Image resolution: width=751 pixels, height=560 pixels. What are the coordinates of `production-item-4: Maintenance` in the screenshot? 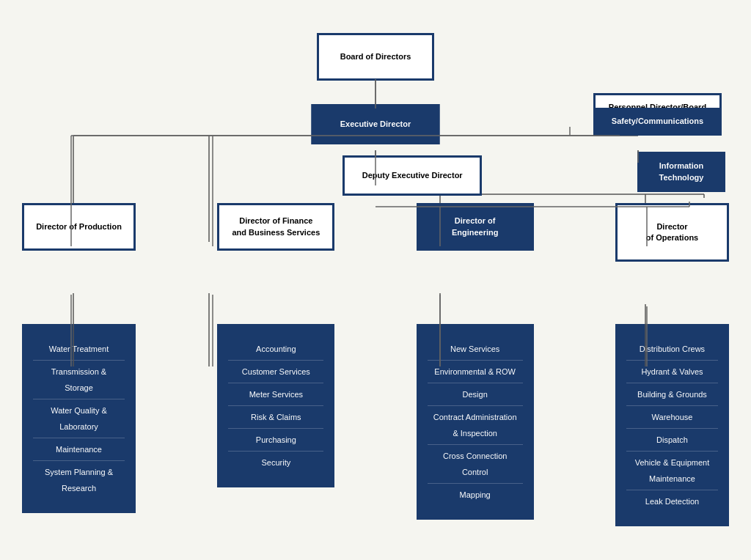 It's located at (79, 450).